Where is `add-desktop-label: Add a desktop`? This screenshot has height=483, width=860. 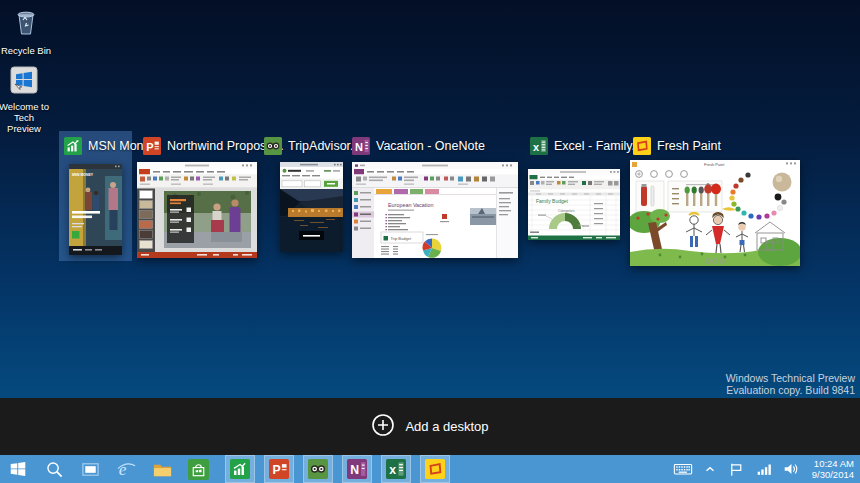
add-desktop-label: Add a desktop is located at coordinates (446, 426).